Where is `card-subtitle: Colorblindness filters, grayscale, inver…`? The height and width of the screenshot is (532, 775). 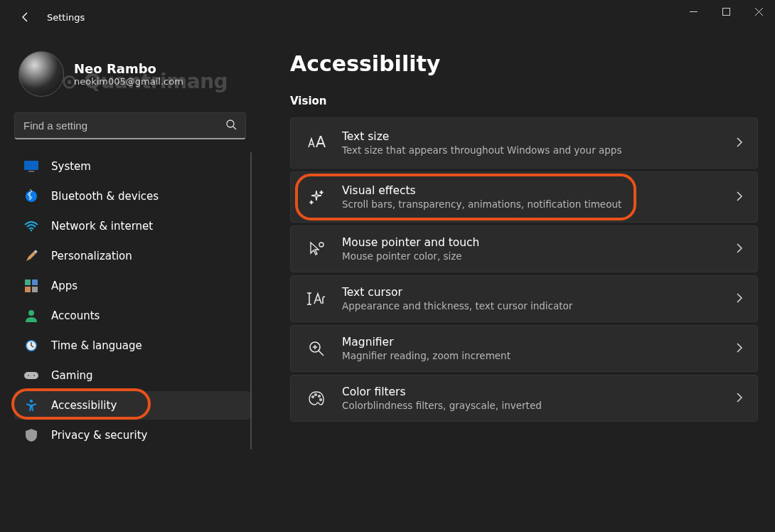 card-subtitle: Colorblindness filters, grayscale, inver… is located at coordinates (531, 405).